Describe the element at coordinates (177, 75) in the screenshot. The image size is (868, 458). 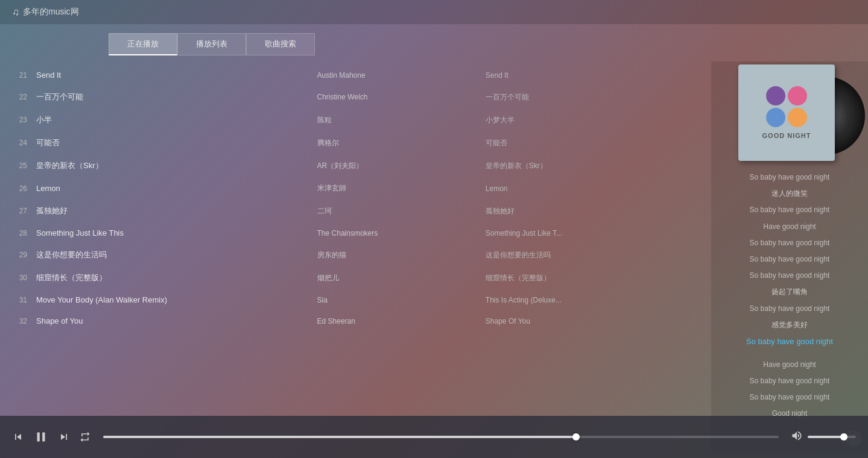
I see `song-title: Send It` at that location.